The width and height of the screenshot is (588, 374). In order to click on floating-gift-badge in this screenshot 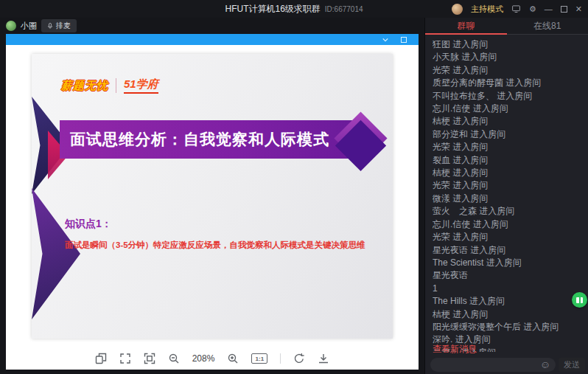, I will do `click(579, 299)`.